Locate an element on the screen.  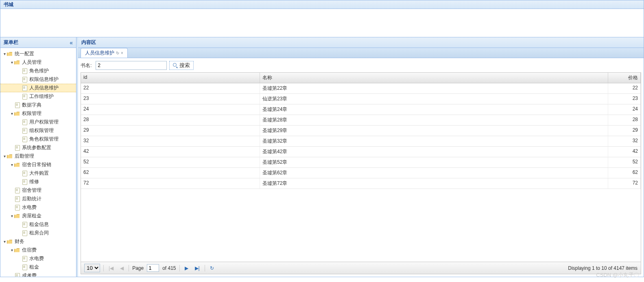
tree-node: ▾后勤管理 is located at coordinates (38, 156).